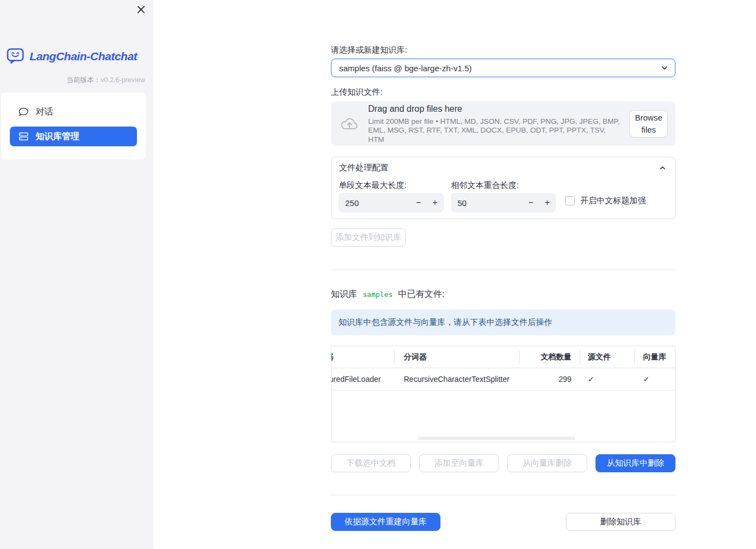  Describe the element at coordinates (15, 56) in the screenshot. I see `logo-chat-smiley-icon` at that location.